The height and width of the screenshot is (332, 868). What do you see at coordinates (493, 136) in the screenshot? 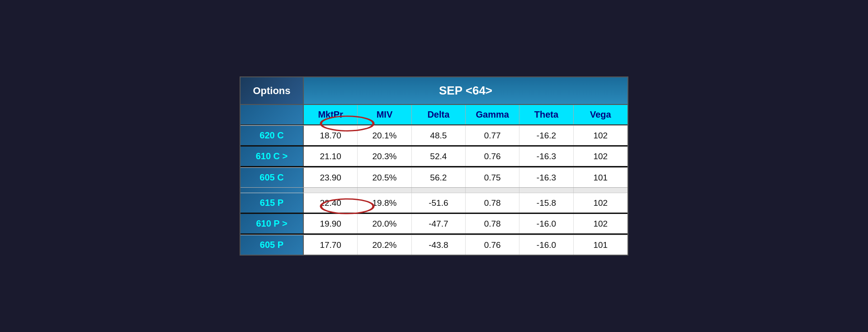
I see `gamma-cell: 0.77` at bounding box center [493, 136].